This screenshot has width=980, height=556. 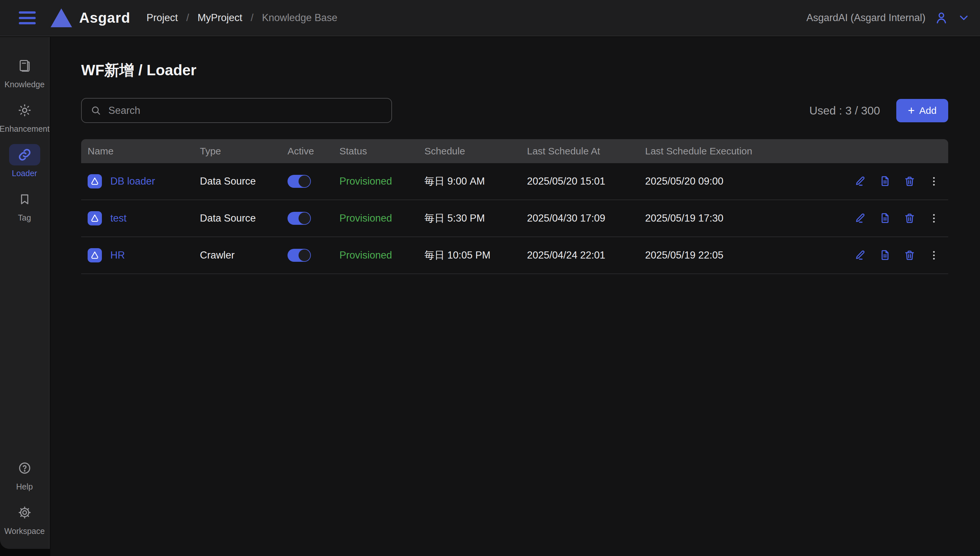 I want to click on loader-name-link: test, so click(x=118, y=218).